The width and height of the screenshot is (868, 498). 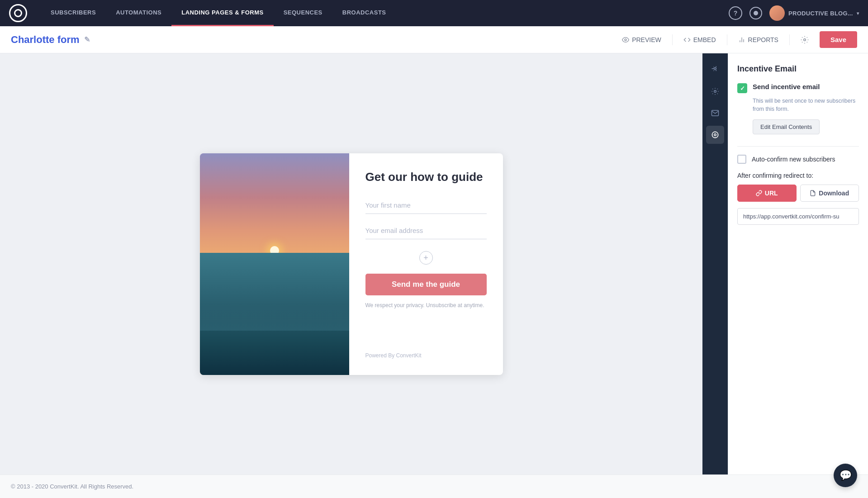 I want to click on submit-button: Send me the guide, so click(x=426, y=285).